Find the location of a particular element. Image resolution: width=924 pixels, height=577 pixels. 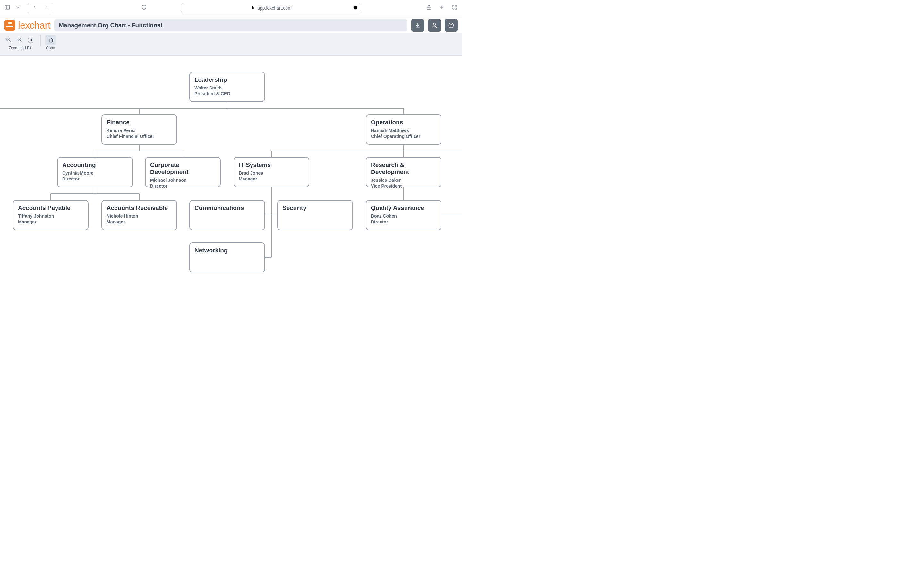

node-dept: Communications is located at coordinates (227, 208).